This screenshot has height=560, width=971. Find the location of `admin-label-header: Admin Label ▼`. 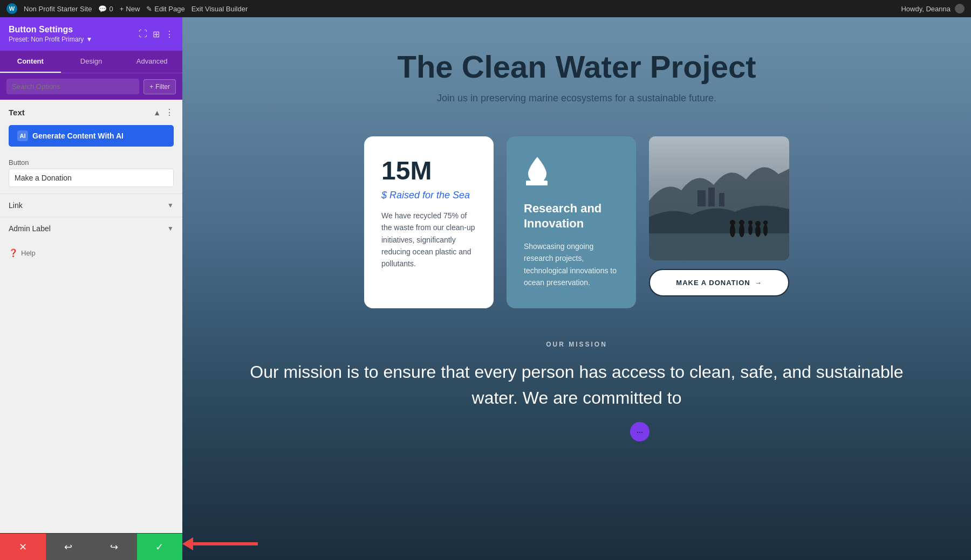

admin-label-header: Admin Label ▼ is located at coordinates (91, 229).